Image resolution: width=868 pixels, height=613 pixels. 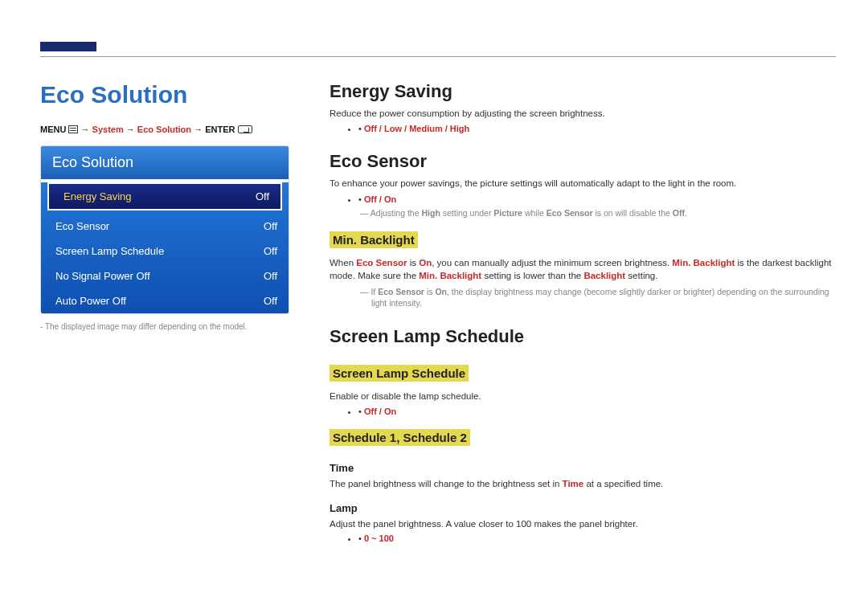 I want to click on lamp-options: • 0 ~ 100, so click(x=597, y=538).